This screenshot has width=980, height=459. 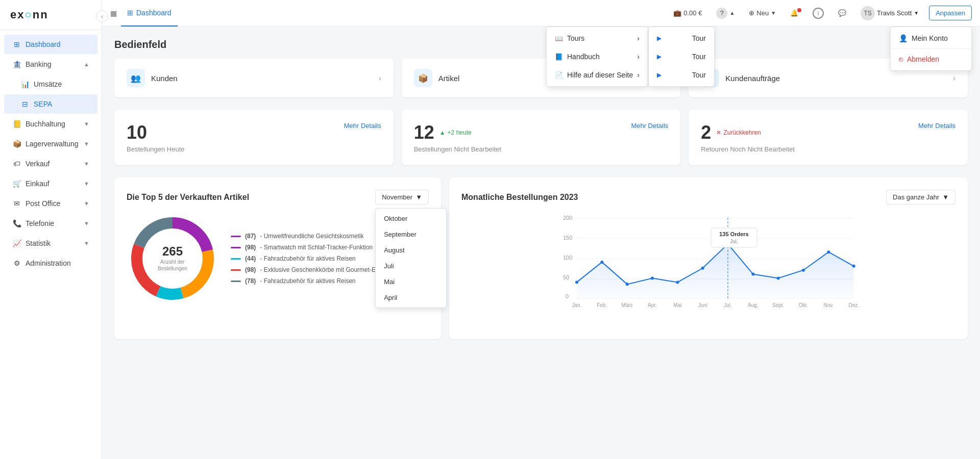 What do you see at coordinates (842, 13) in the screenshot?
I see `chat-icon: 💬` at bounding box center [842, 13].